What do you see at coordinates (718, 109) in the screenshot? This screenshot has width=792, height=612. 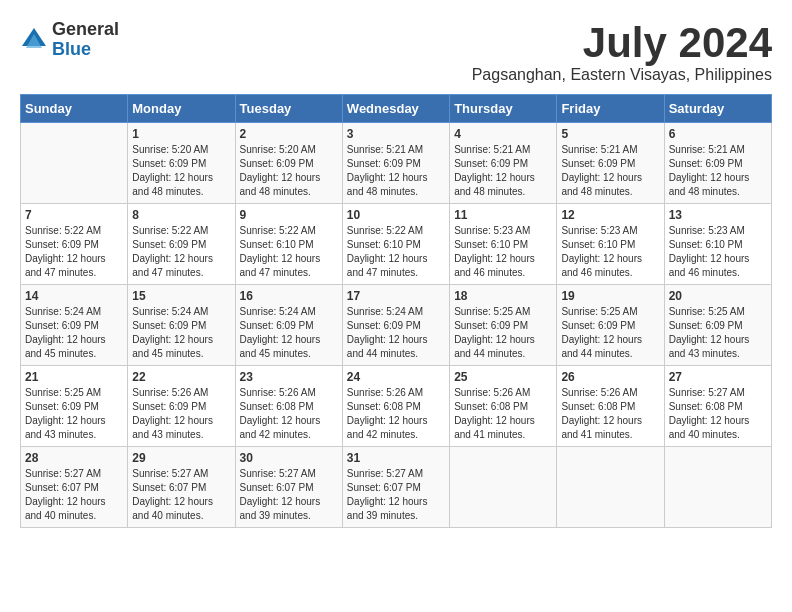 I see `header-saturday: Saturday` at bounding box center [718, 109].